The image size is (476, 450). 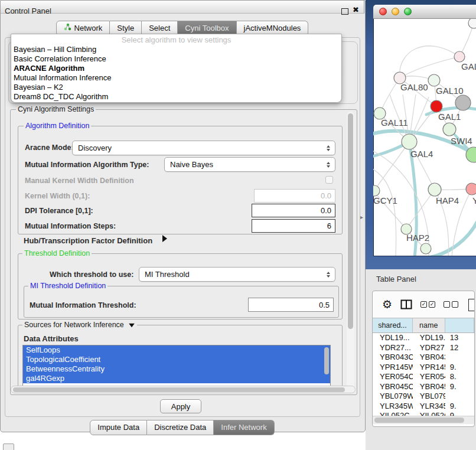 What do you see at coordinates (177, 369) in the screenshot?
I see `attribute-item-betweennesscentrality: BetweennessCentrality` at bounding box center [177, 369].